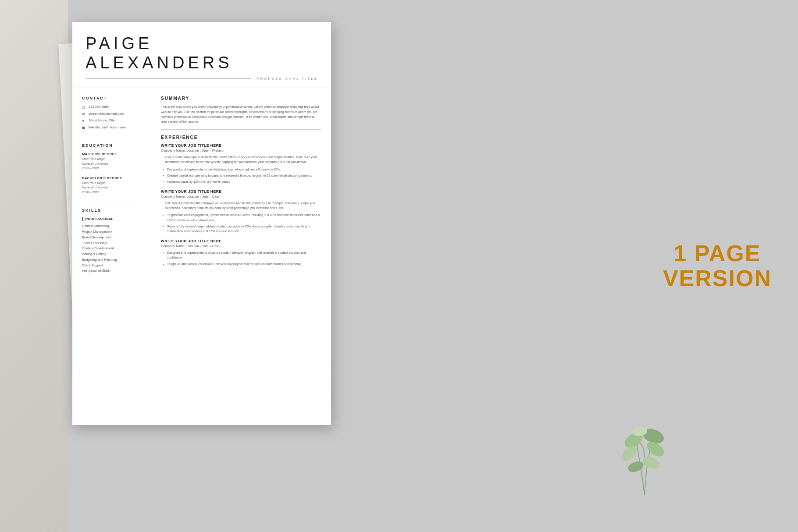 The height and width of the screenshot is (532, 798). Describe the element at coordinates (241, 211) in the screenshot. I see `job-block-1: WRITE YOUR JOB TITLE HERECompany Name, L…` at that location.